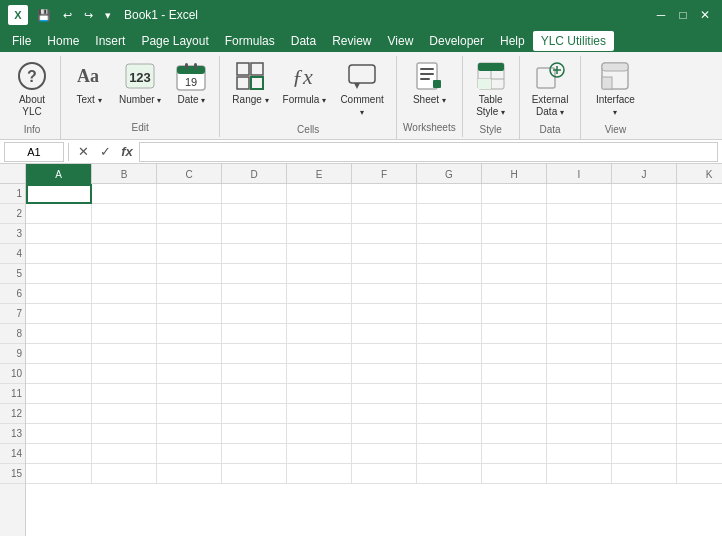 The width and height of the screenshot is (722, 536). What do you see at coordinates (254, 254) in the screenshot?
I see `cell-D4` at bounding box center [254, 254].